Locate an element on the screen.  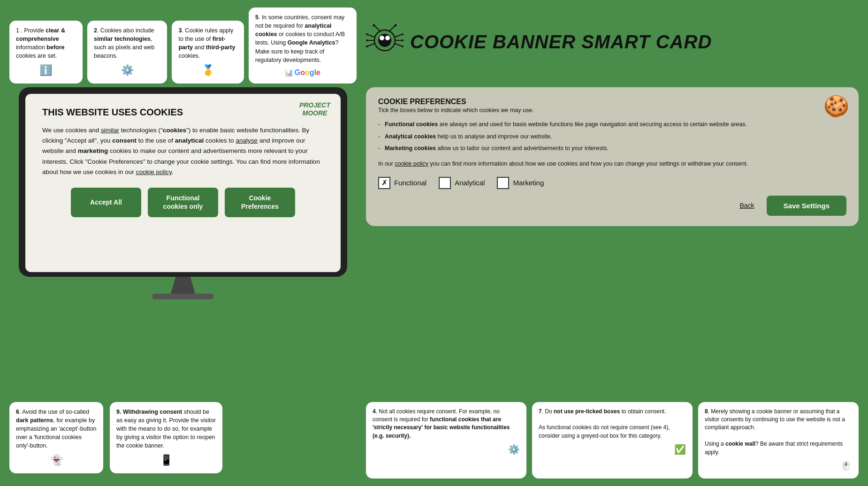
banner-title: THIS WEBSITE USES COOKIES is located at coordinates (183, 113).